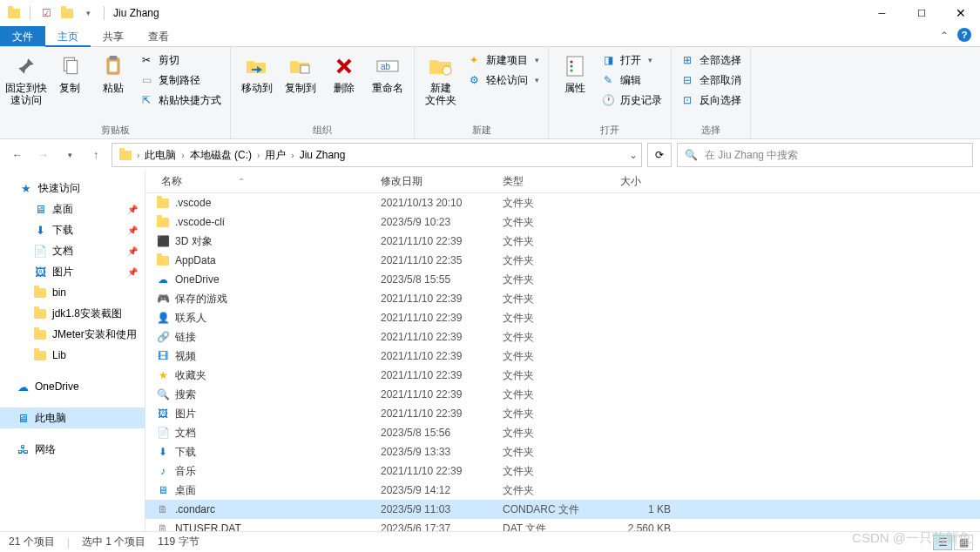 This screenshot has width=980, height=552. I want to click on sidebar-item: bin, so click(72, 293).